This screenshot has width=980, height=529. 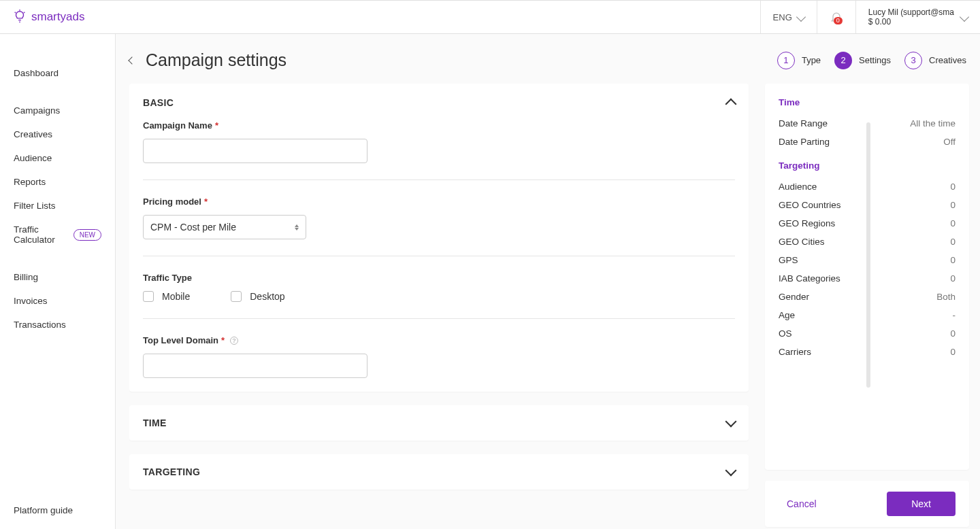 I want to click on label-text: Pricing model, so click(x=172, y=201).